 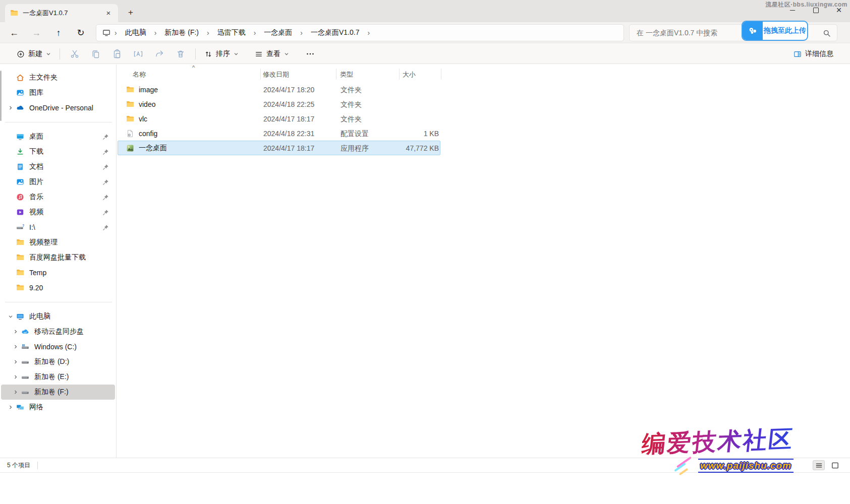 What do you see at coordinates (839, 10) in the screenshot?
I see `close-button: ×` at bounding box center [839, 10].